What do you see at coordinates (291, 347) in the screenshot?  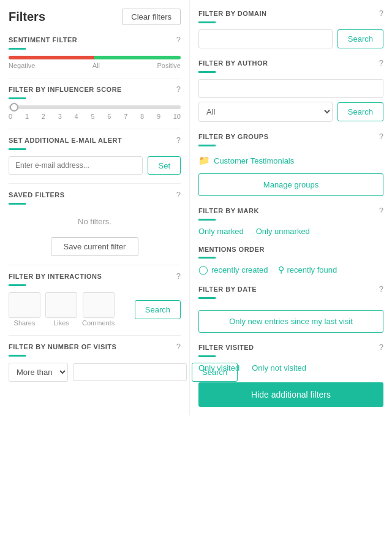 I see `visited-header: FILTER VISITED ?` at bounding box center [291, 347].